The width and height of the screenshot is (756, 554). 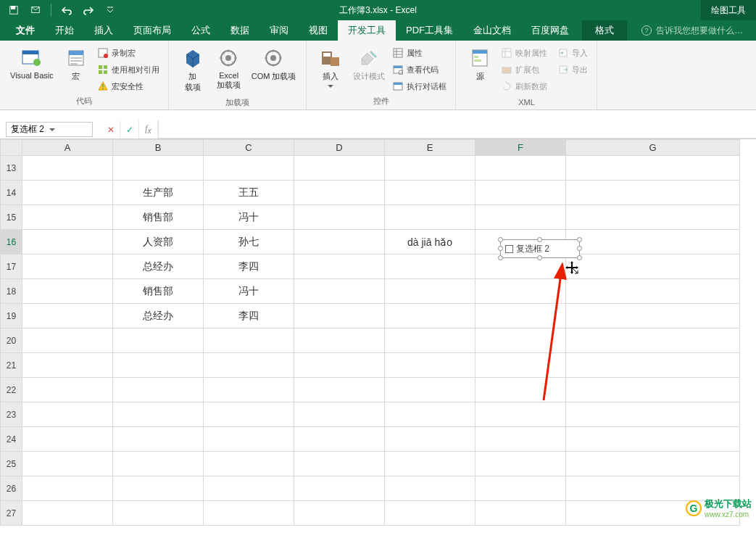 What do you see at coordinates (369, 64) in the screenshot?
I see `design-mode-button: 设计模式` at bounding box center [369, 64].